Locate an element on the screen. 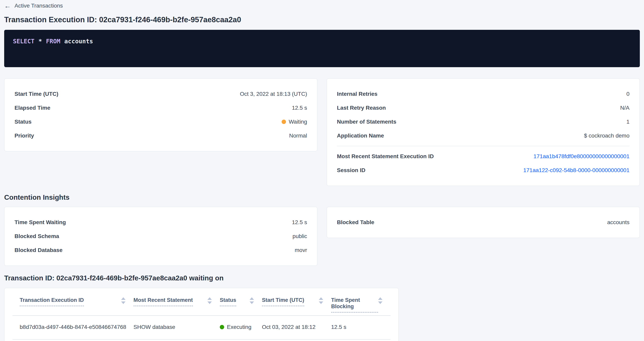 The height and width of the screenshot is (341, 644). statement-execution-id-link: 171aa1b478fdf0e80000000000000001 is located at coordinates (582, 156).